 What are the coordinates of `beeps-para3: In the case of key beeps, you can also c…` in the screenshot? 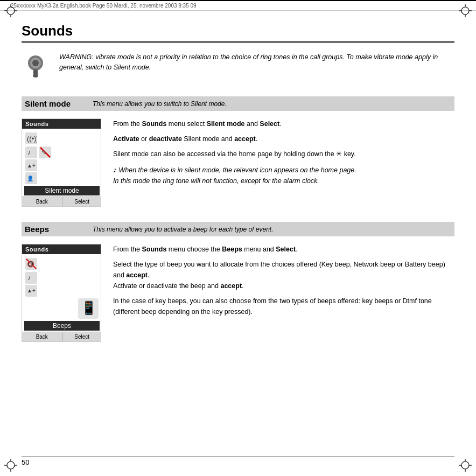 It's located at (284, 306).